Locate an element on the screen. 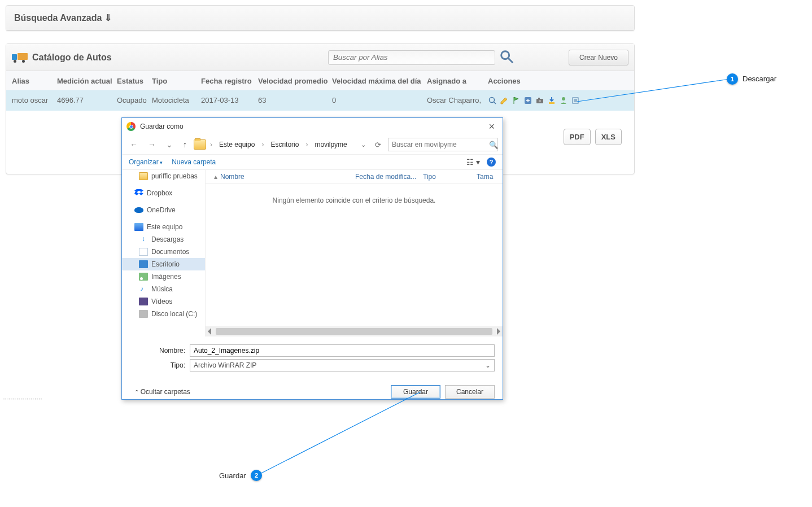 This screenshot has width=812, height=507. folder-tree: puriffic pruebas Dropbox OneDrive Este e… is located at coordinates (164, 253).